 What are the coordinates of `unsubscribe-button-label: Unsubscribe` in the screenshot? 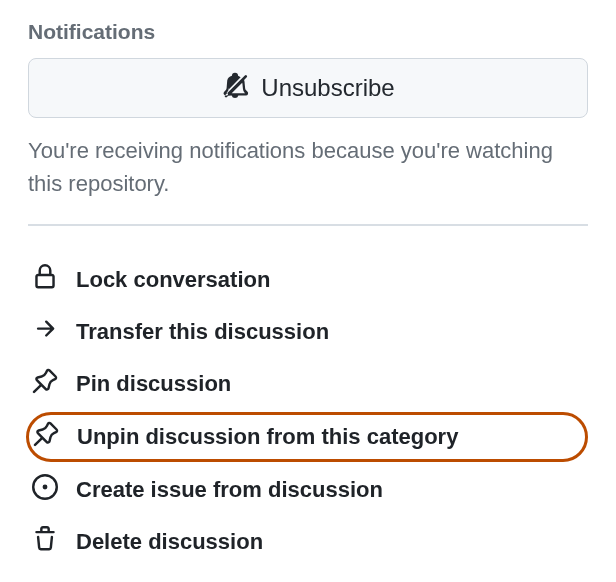 It's located at (328, 88).